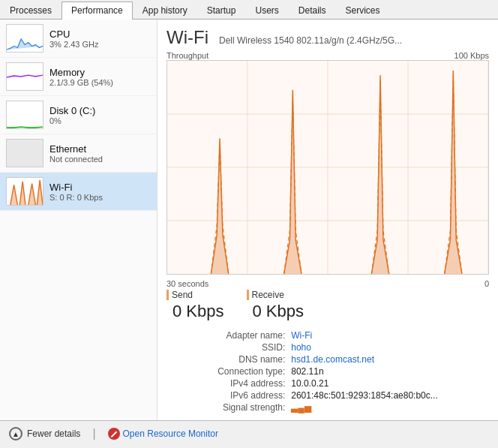 The image size is (498, 448). Describe the element at coordinates (249, 434) in the screenshot. I see `bottom-bar: ▲ Fewer details | Open Resource Monitor` at that location.